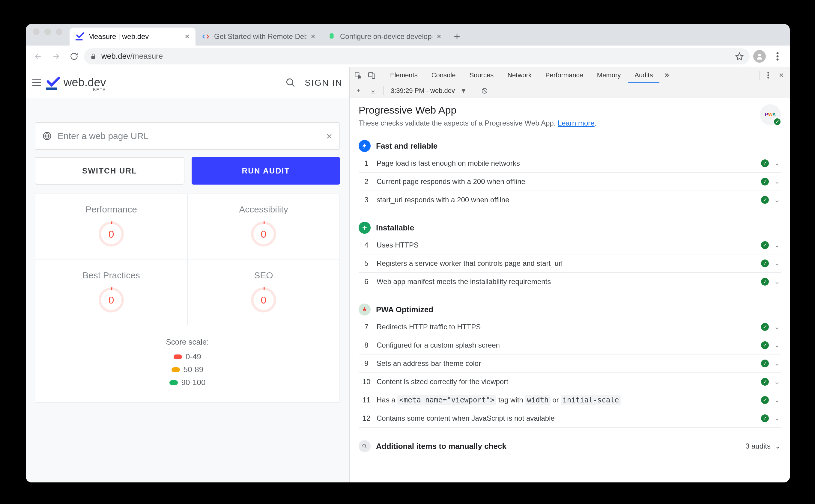 Image resolution: width=815 pixels, height=504 pixels. What do you see at coordinates (386, 37) in the screenshot?
I see `tab-title: Configure on-device develope` at bounding box center [386, 37].